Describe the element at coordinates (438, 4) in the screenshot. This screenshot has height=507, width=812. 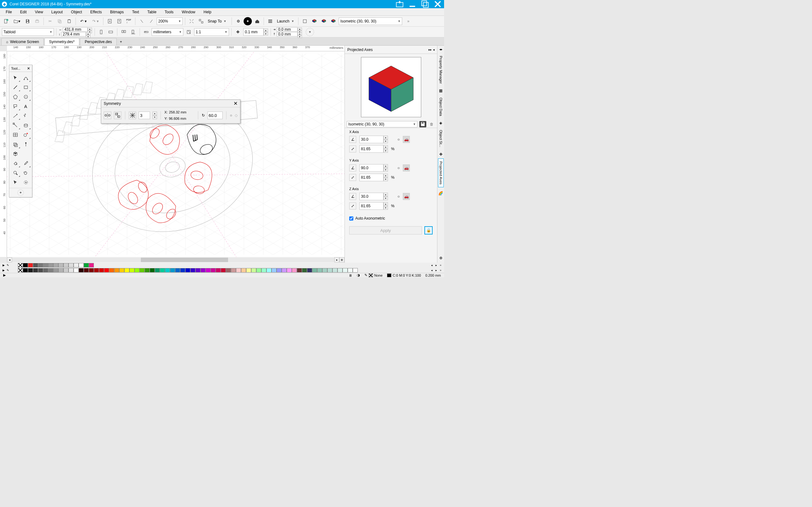
I see `close-button` at that location.